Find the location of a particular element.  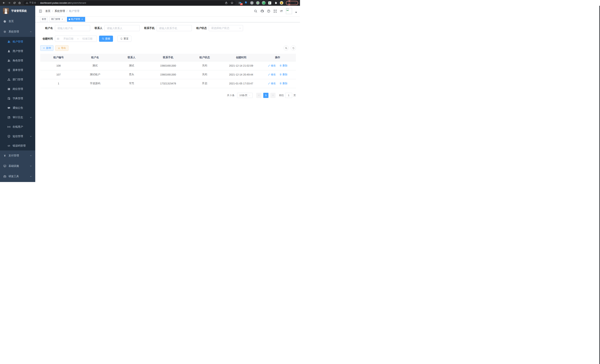

audit-log-icon is located at coordinates (9, 117).